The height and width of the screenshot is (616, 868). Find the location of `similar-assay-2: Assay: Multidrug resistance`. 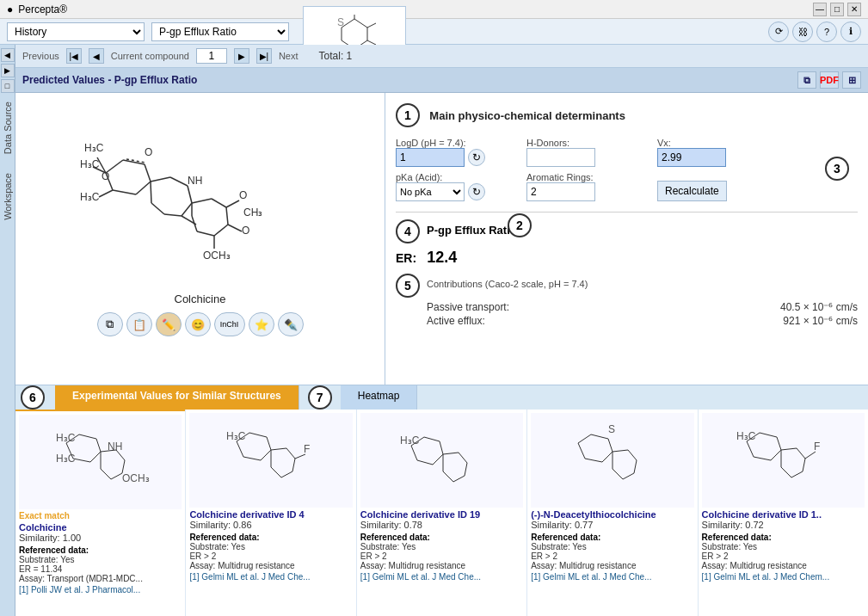

similar-assay-2: Assay: Multidrug resistance is located at coordinates (442, 566).